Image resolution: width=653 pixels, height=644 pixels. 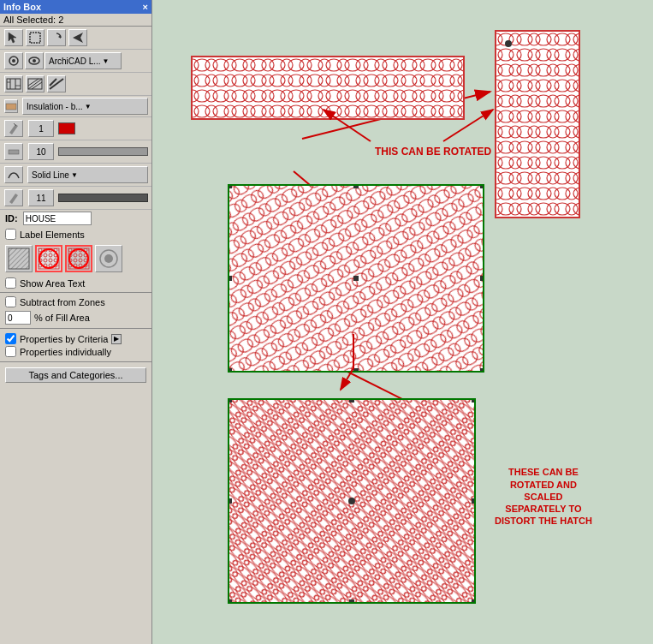 I want to click on line-style-dropdown: Solid Line ▼, so click(x=87, y=175).